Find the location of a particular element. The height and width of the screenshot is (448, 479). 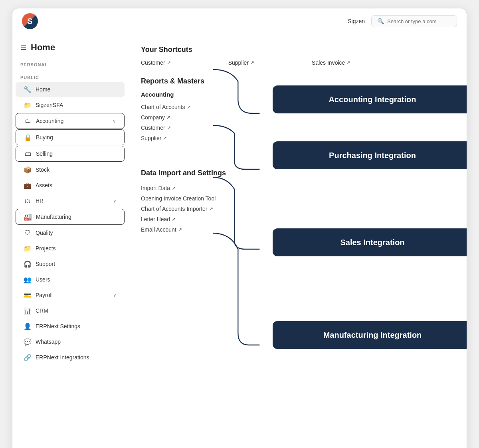

public-section-label: PUBLIC is located at coordinates (70, 77).